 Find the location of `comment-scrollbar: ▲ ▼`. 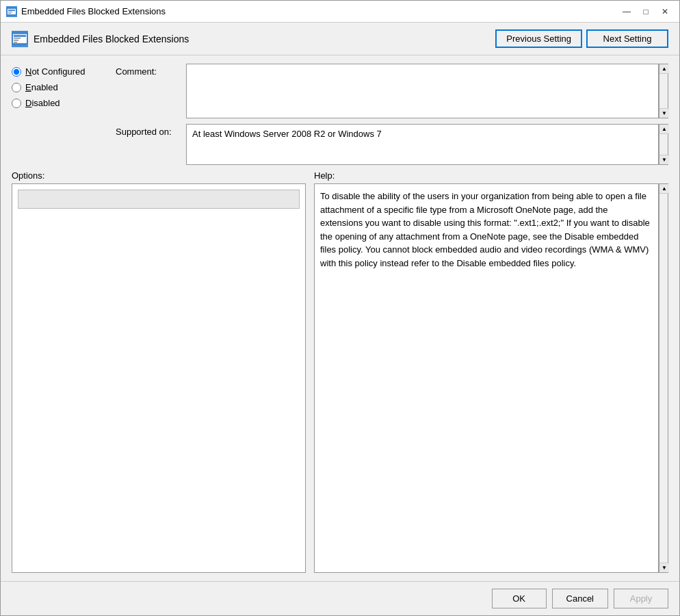

comment-scrollbar: ▲ ▼ is located at coordinates (664, 91).